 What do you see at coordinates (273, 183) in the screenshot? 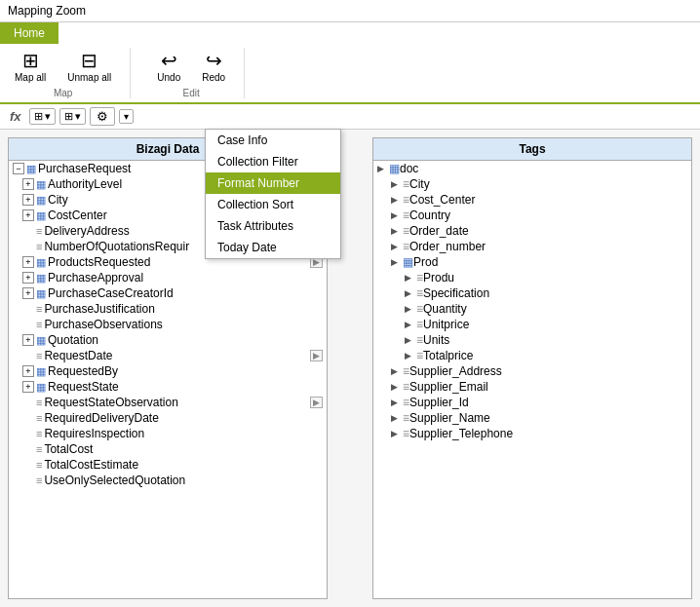
I see `dropdown-item-format-number: Format Number` at bounding box center [273, 183].